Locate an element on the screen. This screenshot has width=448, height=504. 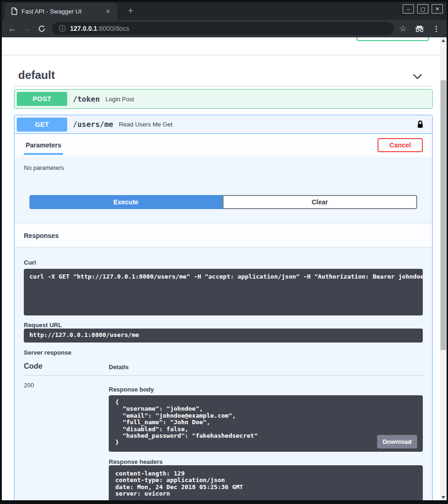
opblock-get-header: GET /users/me Read Users Me Get is located at coordinates (223, 125).